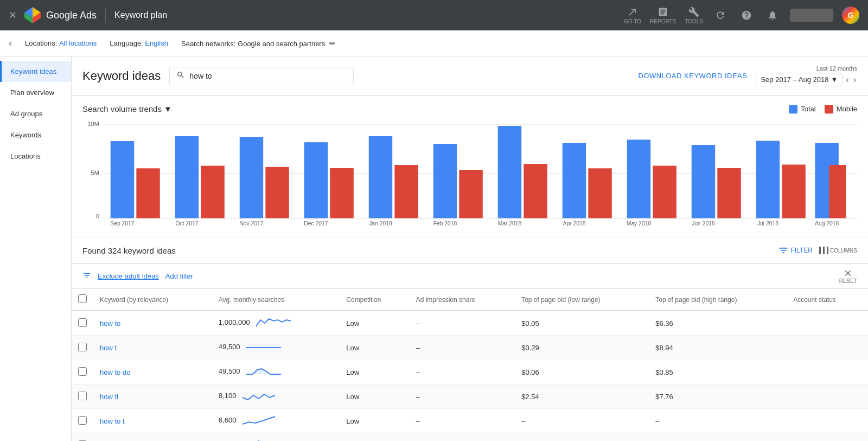 This screenshot has width=868, height=441. What do you see at coordinates (855, 80) in the screenshot?
I see `date-next-button: ›` at bounding box center [855, 80].